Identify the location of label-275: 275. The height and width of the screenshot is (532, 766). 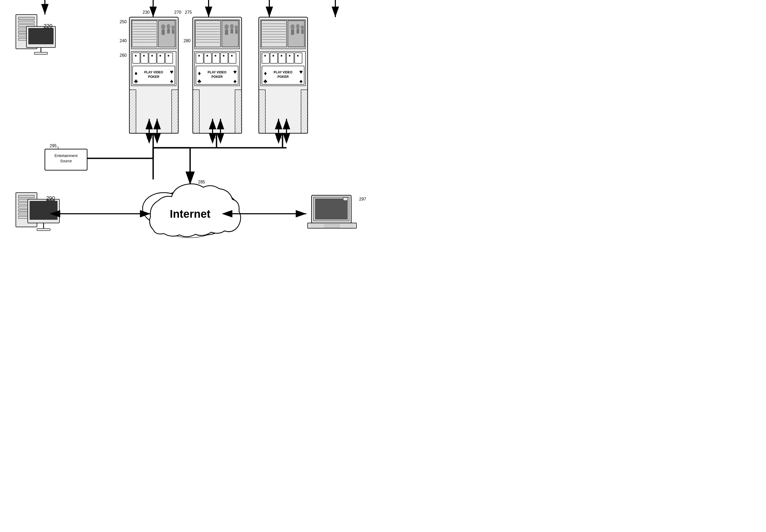
(188, 12).